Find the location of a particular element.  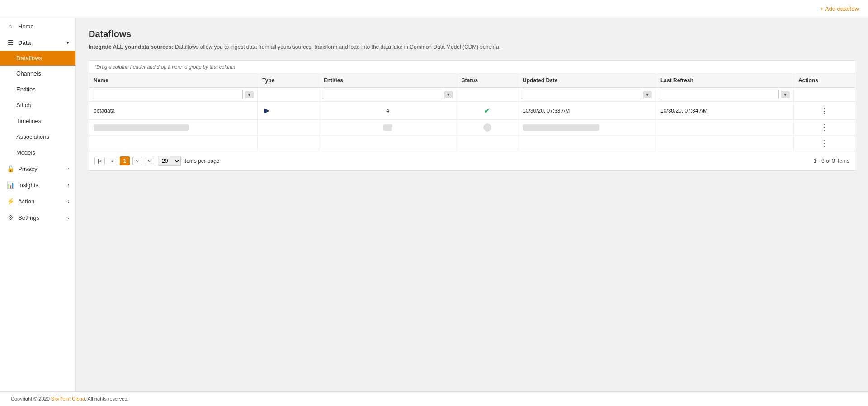

sidebar-models-label: Models is located at coordinates (21, 153).